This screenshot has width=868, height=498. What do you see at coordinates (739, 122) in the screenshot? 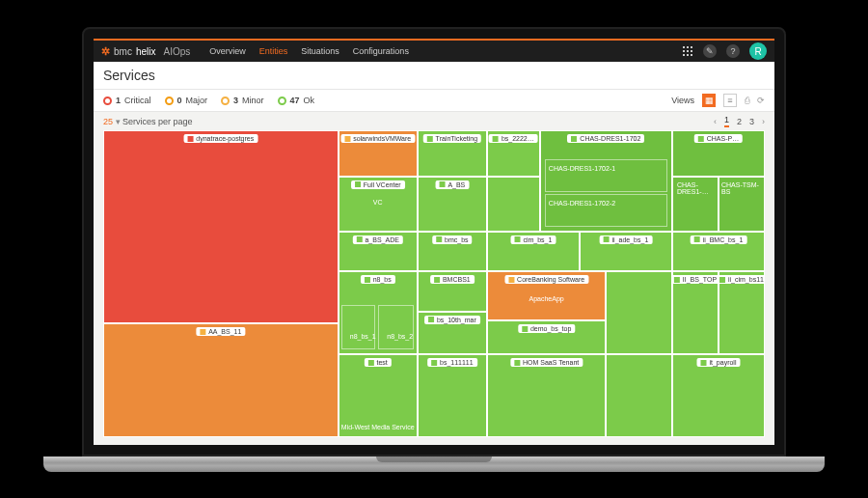
I see `page-2: 2` at bounding box center [739, 122].